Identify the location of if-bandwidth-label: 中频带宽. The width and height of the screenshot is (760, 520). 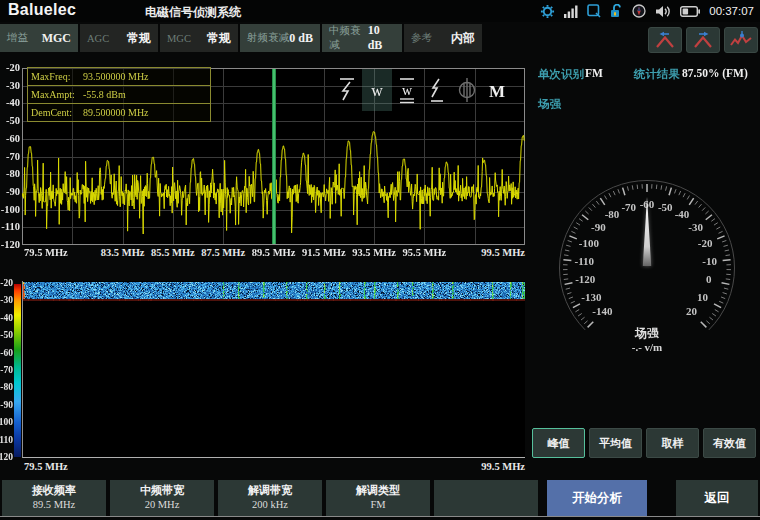
(162, 490).